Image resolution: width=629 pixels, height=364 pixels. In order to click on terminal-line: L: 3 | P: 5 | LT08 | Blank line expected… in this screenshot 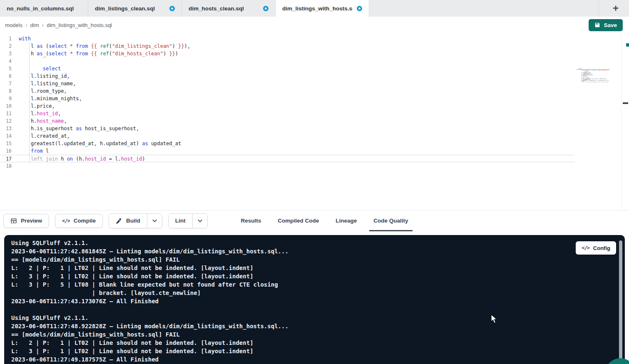, I will do `click(318, 285)`.